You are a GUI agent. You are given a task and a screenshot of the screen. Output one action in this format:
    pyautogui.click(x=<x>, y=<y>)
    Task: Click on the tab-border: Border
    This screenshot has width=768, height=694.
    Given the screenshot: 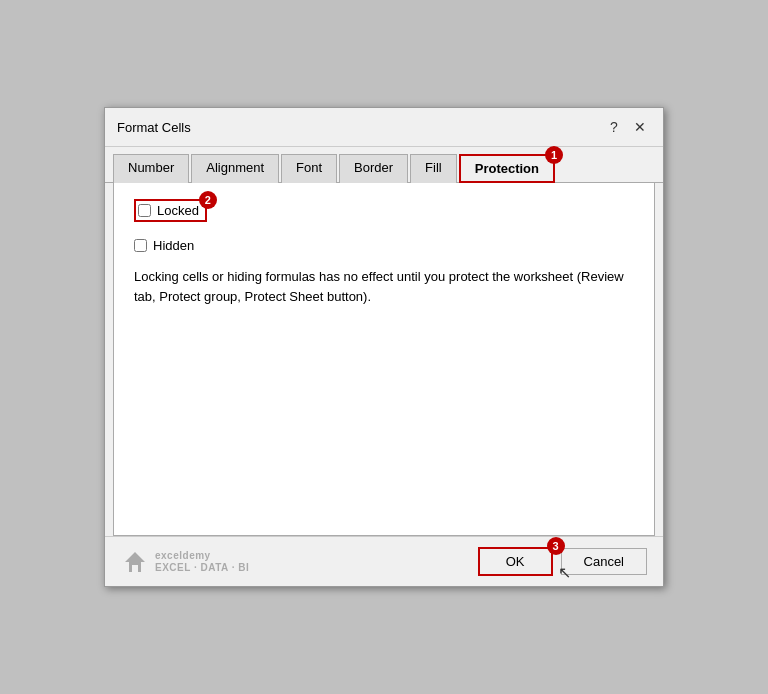 What is the action you would take?
    pyautogui.click(x=374, y=168)
    